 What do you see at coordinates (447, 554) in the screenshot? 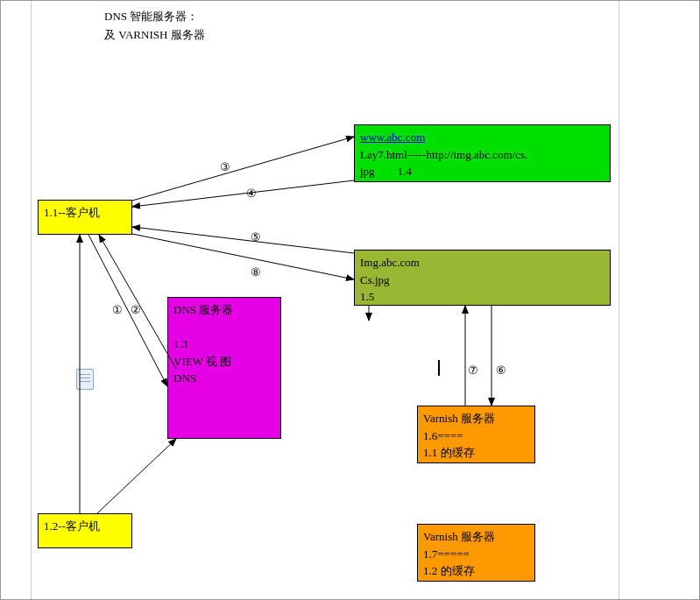
I see `v2-line2: 1.7=====` at bounding box center [447, 554].